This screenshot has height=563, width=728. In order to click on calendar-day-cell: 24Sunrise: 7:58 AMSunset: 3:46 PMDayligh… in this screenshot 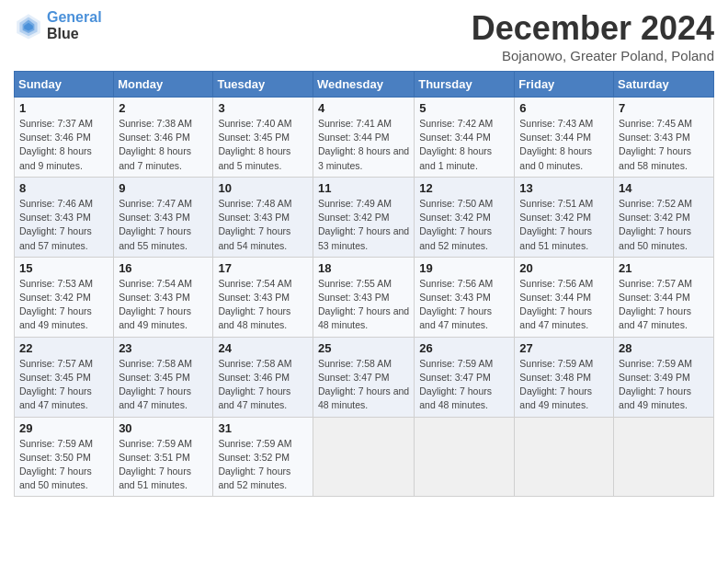, I will do `click(263, 377)`.